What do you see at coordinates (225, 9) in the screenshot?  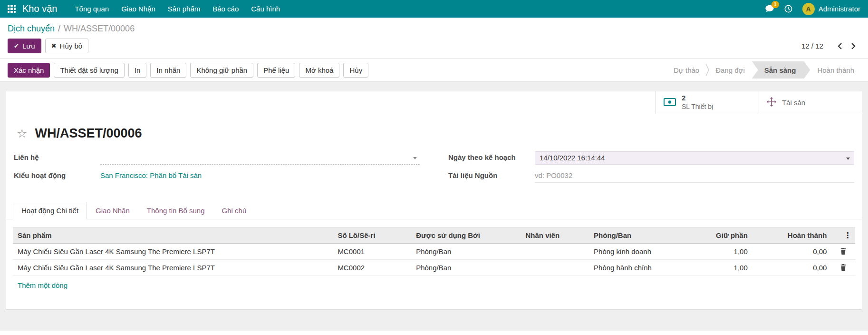 I see `menu-item-reporting: Báo cáo` at bounding box center [225, 9].